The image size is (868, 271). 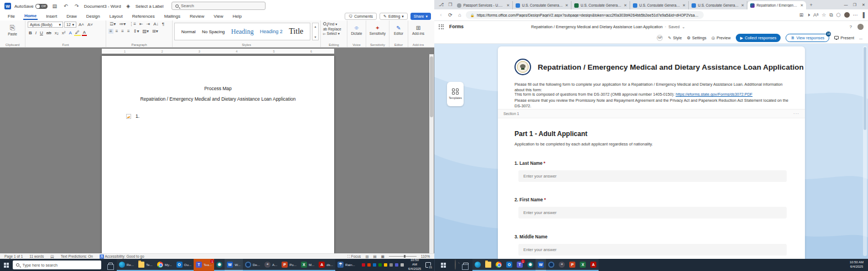 I want to click on taskbar-app-acrobat: A, so click(x=593, y=265).